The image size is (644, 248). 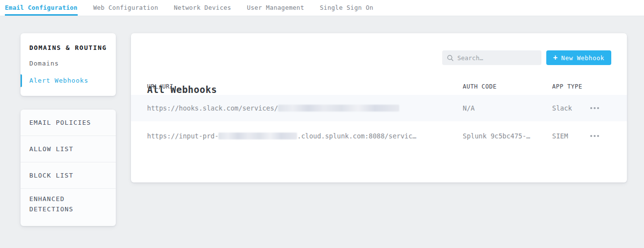 I want to click on column-header-url: URL/URI, so click(x=160, y=87).